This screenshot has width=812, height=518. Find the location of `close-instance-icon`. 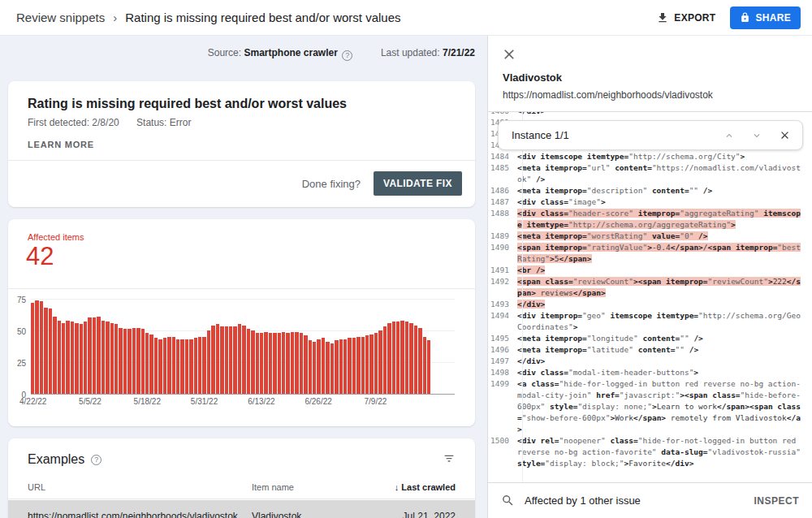

close-instance-icon is located at coordinates (784, 135).